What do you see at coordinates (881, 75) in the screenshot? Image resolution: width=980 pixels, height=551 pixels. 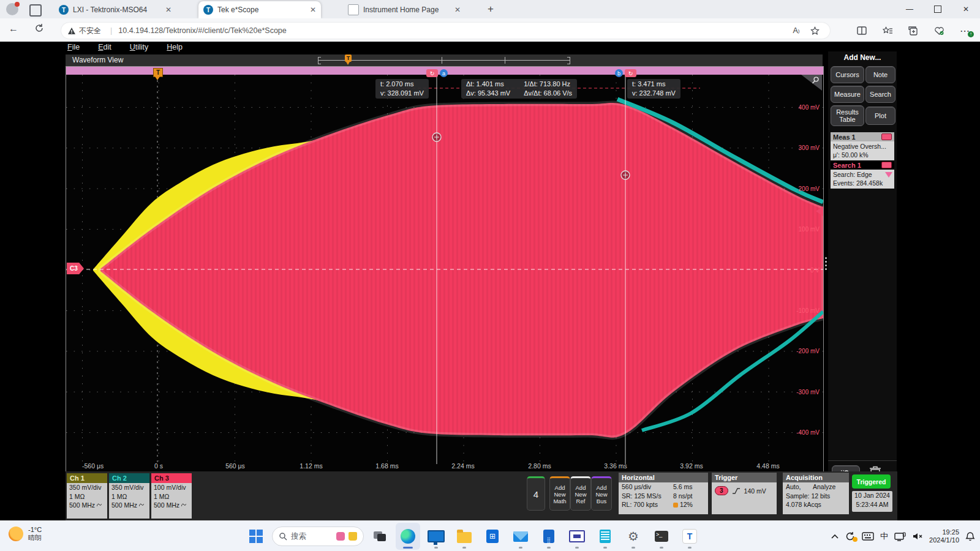 I see `add-note-button: Note` at bounding box center [881, 75].